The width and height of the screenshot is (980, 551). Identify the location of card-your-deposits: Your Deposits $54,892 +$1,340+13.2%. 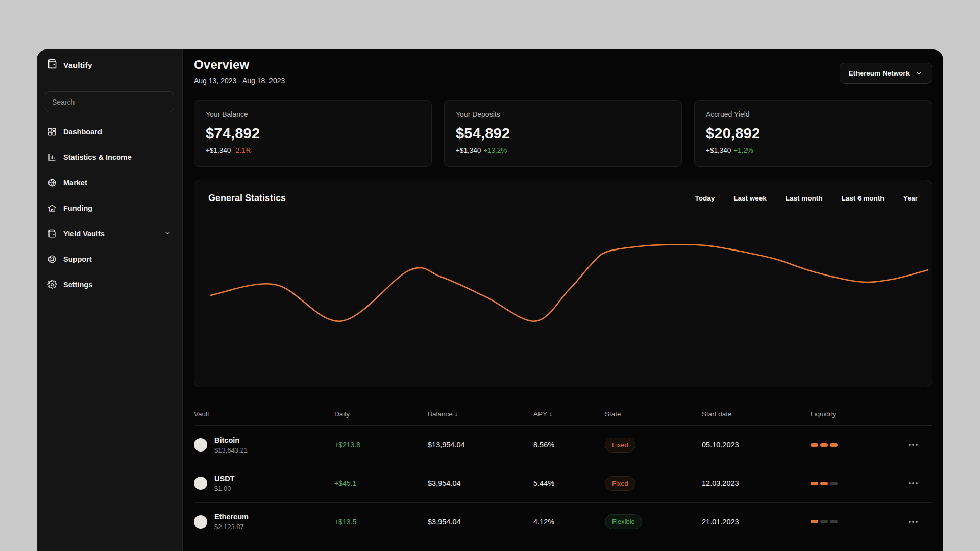
(563, 134).